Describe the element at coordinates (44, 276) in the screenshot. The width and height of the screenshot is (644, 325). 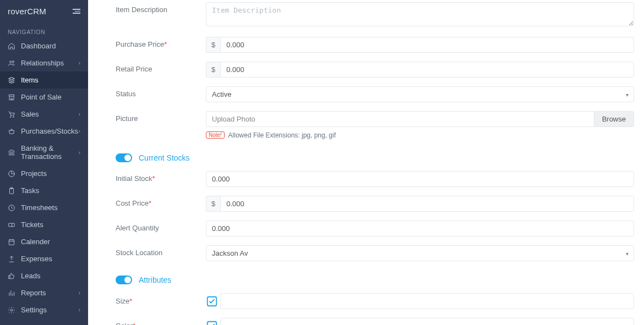
I see `sidebar-item-leads: Leads` at that location.